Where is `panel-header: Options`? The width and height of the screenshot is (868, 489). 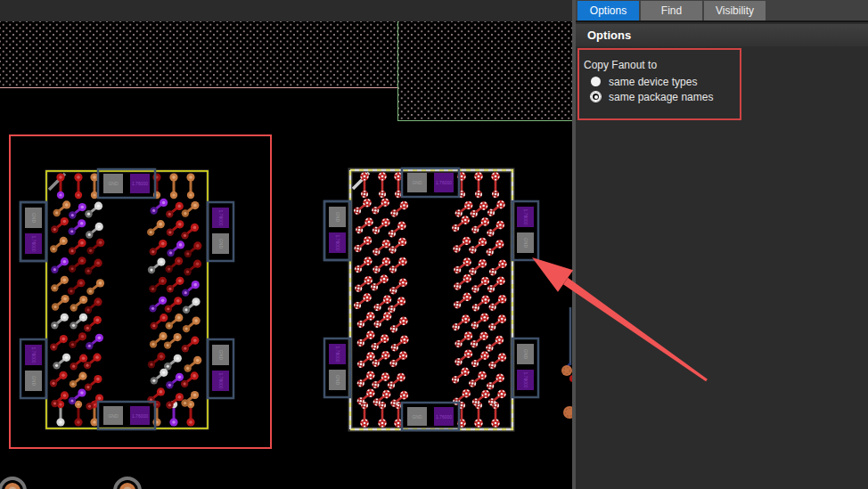 panel-header: Options is located at coordinates (722, 36).